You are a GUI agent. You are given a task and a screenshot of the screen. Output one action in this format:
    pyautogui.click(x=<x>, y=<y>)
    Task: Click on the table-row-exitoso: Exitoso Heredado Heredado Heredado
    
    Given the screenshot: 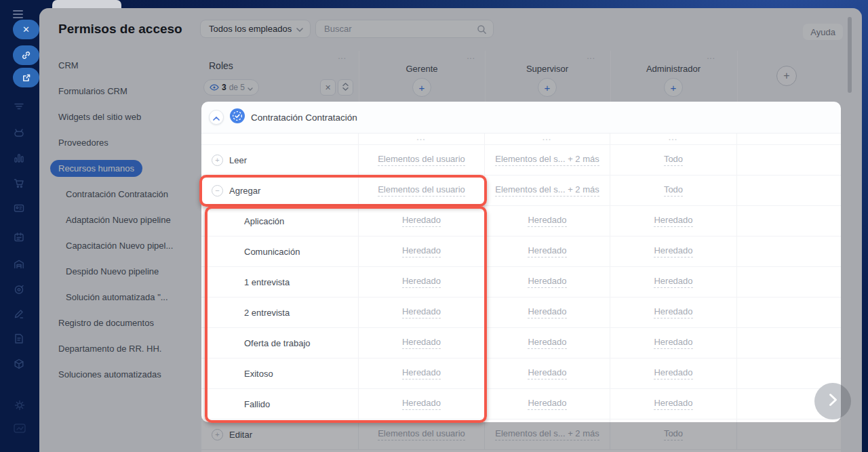 What is the action you would take?
    pyautogui.click(x=521, y=374)
    